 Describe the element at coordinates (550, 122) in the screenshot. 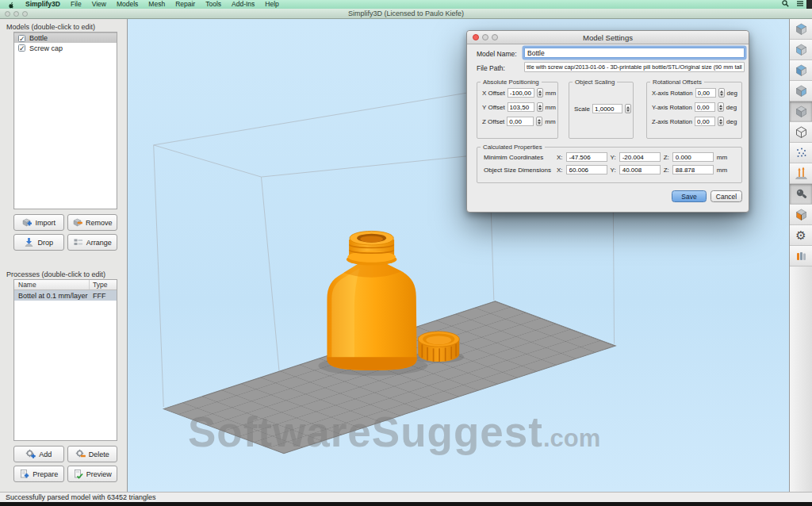

I see `z-offset-unit: mm` at that location.